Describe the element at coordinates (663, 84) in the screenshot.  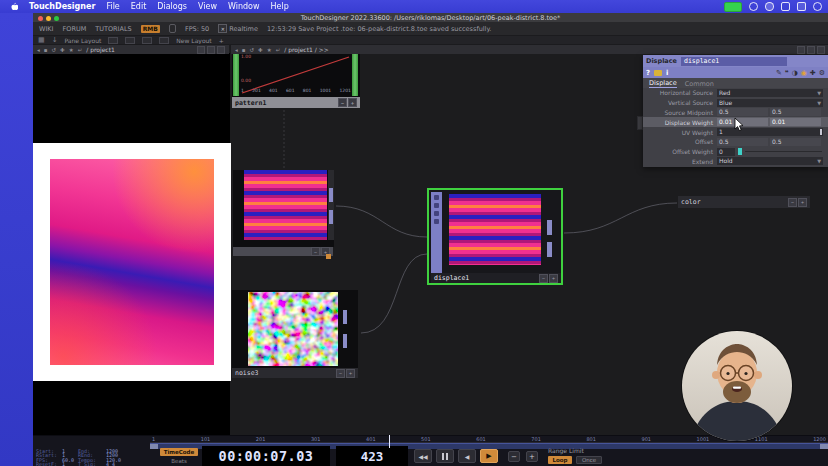
I see `tab-displace: Displace` at that location.